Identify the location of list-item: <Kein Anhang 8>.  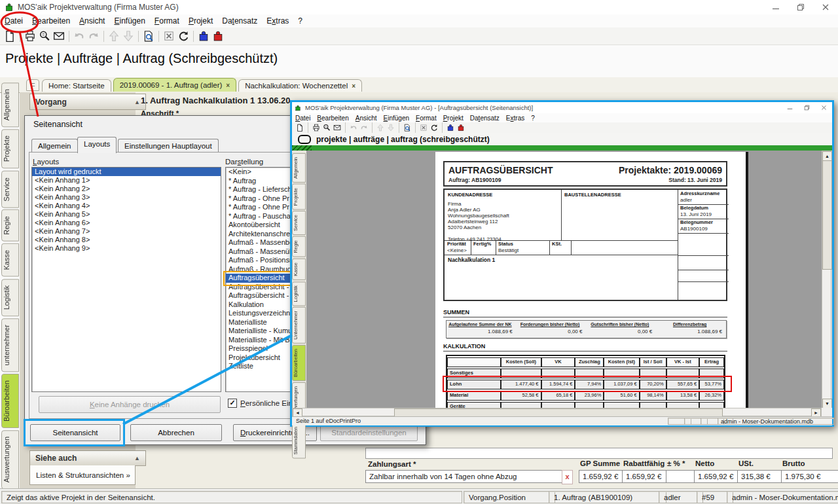
(126, 240).